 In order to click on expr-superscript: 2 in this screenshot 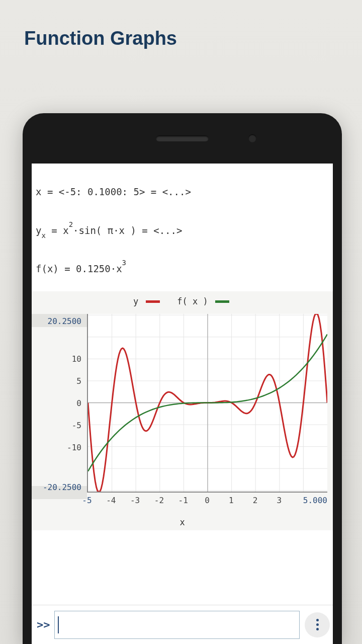, I will do `click(71, 224)`.